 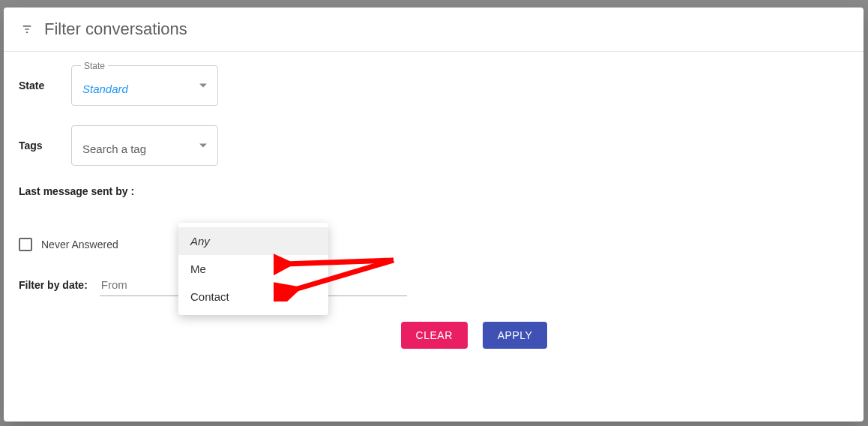 I want to click on tags-label: Tags, so click(x=45, y=146).